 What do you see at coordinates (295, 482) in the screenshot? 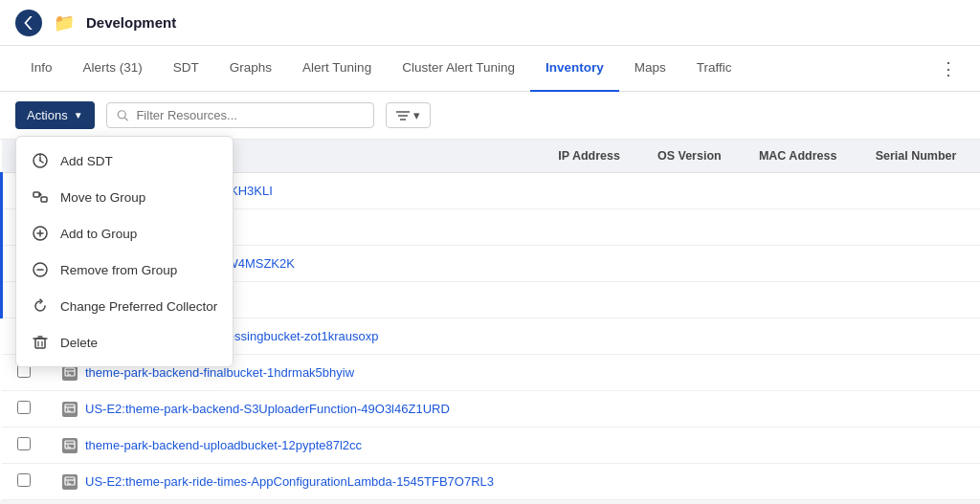
I see `resource-link: US-E2:theme-park-ride-times-AppConfigura…` at bounding box center [295, 482].